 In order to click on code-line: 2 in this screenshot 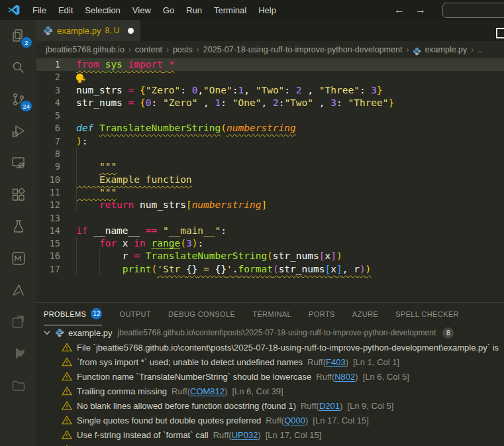, I will do `click(270, 77)`.